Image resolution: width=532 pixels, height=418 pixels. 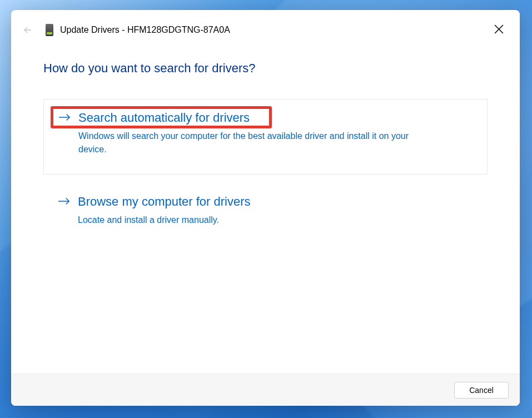 What do you see at coordinates (164, 118) in the screenshot?
I see `option-title: Search automatically for drivers` at bounding box center [164, 118].